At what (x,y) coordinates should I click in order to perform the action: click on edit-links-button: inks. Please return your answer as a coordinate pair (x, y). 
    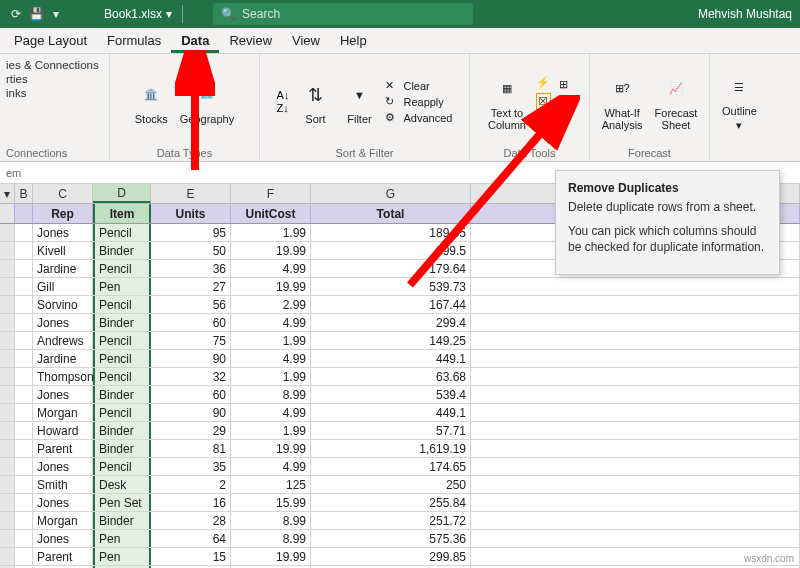
    Looking at the image, I should click on (52, 93).